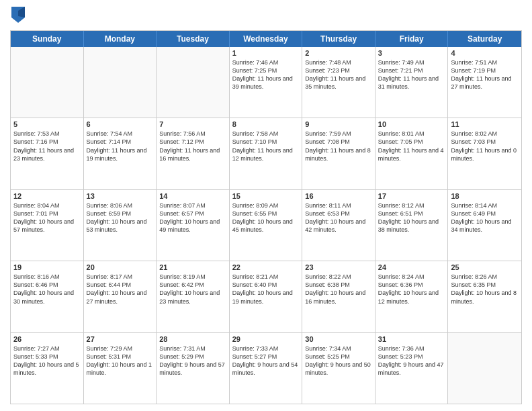  Describe the element at coordinates (412, 297) in the screenshot. I see `calendar-cell: 24Sunrise: 8:24 AMSunset: 6:36 PMDayligh…` at that location.